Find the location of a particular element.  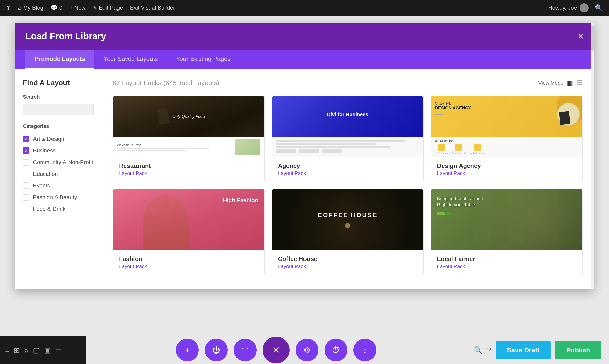

restaurant-card-preview: Welcome To Royal is located at coordinates (189, 147).